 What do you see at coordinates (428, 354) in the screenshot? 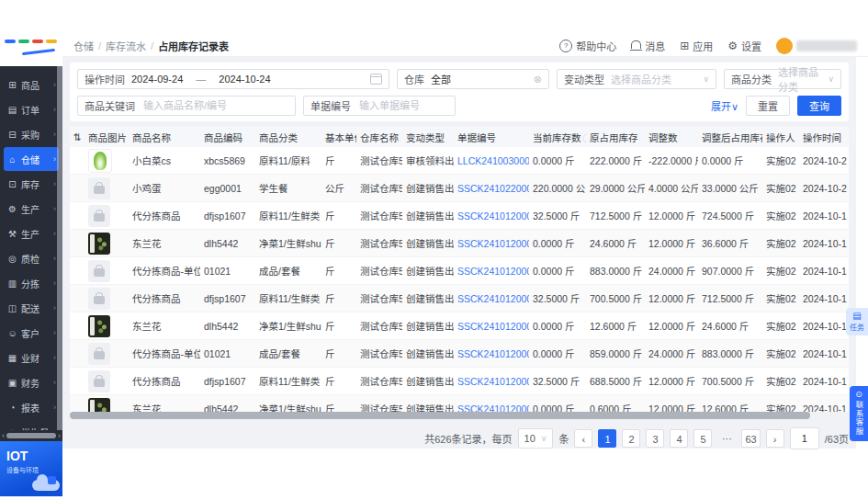
I see `cell-change_type: 创建销售出库` at bounding box center [428, 354].